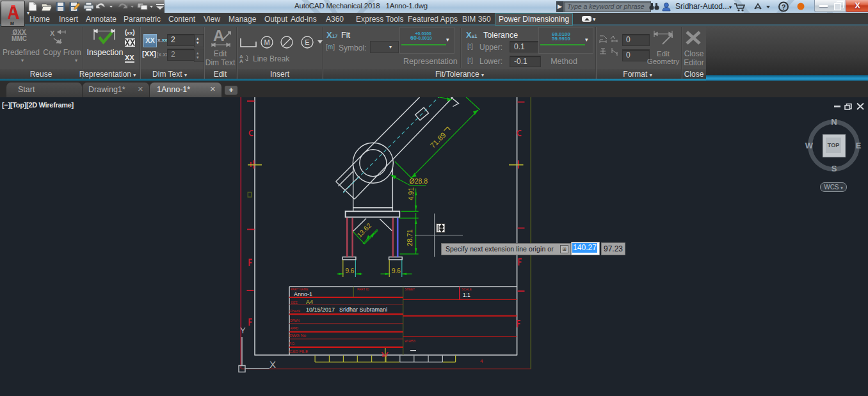  Describe the element at coordinates (295, 311) in the screenshot. I see `svg-text: Check` at that location.